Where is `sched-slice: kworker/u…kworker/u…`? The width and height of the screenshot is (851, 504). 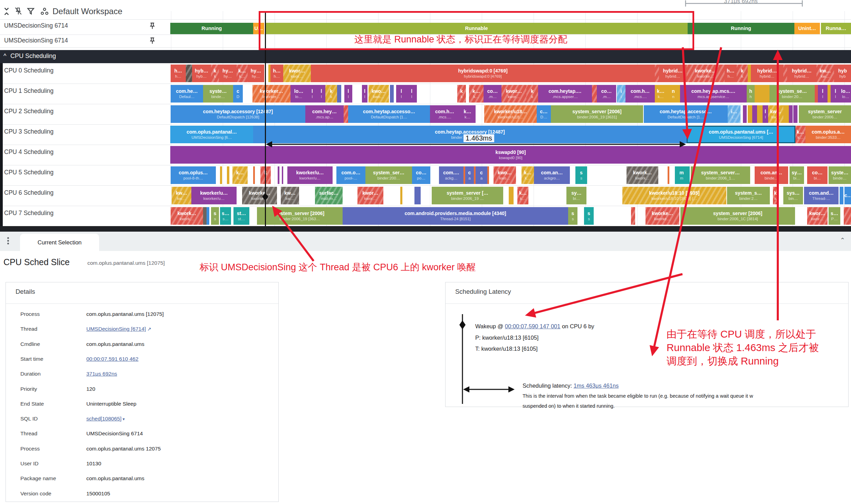 sched-slice: kworker/u…kworker/u… is located at coordinates (214, 195).